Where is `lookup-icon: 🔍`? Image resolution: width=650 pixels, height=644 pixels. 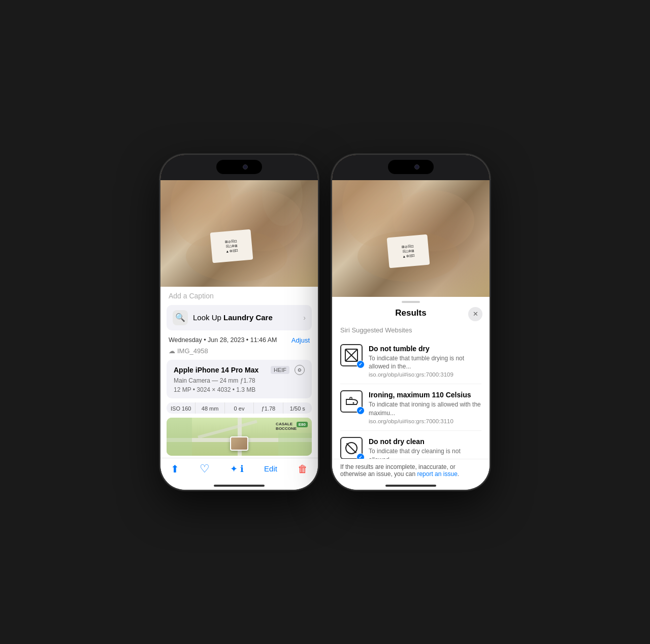
lookup-icon: 🔍 is located at coordinates (180, 318).